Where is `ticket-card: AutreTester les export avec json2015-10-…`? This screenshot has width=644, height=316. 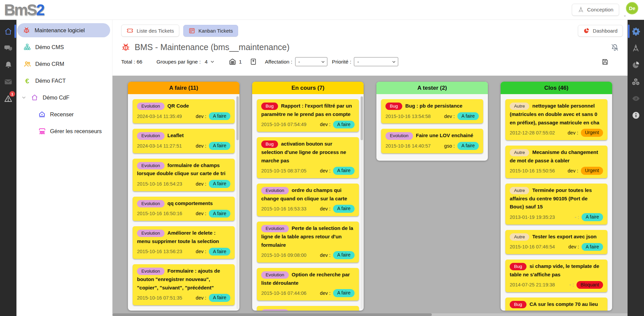
ticket-card: AutreTester les export avec json2015-10-… is located at coordinates (556, 242).